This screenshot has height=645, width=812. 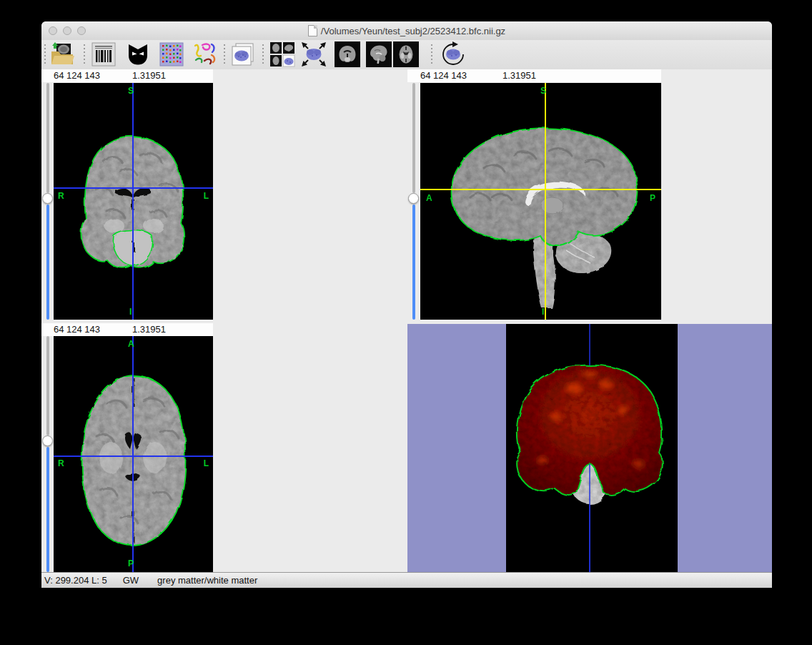 I want to click on axial-view-button, so click(x=406, y=54).